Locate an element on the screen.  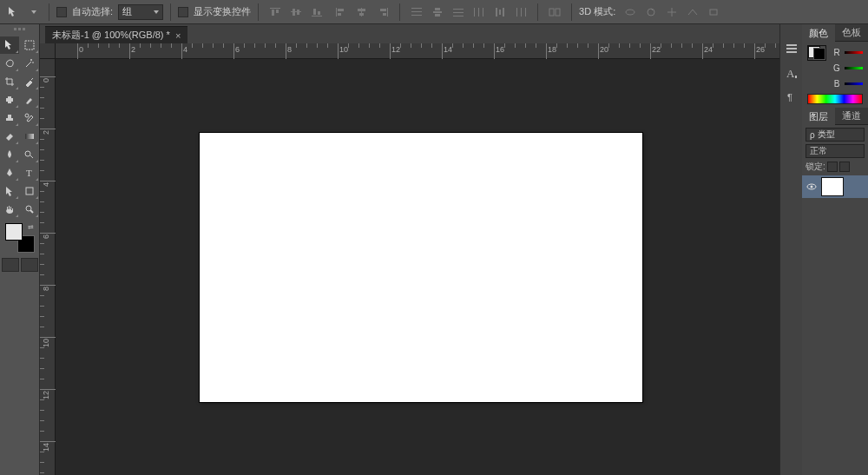
shape-tool is located at coordinates (30, 191).